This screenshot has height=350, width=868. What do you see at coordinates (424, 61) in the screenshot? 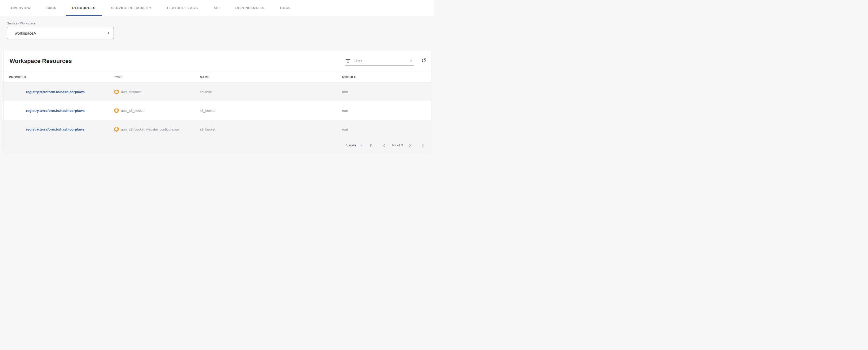
I see `refresh-icon: ↺` at bounding box center [424, 61].